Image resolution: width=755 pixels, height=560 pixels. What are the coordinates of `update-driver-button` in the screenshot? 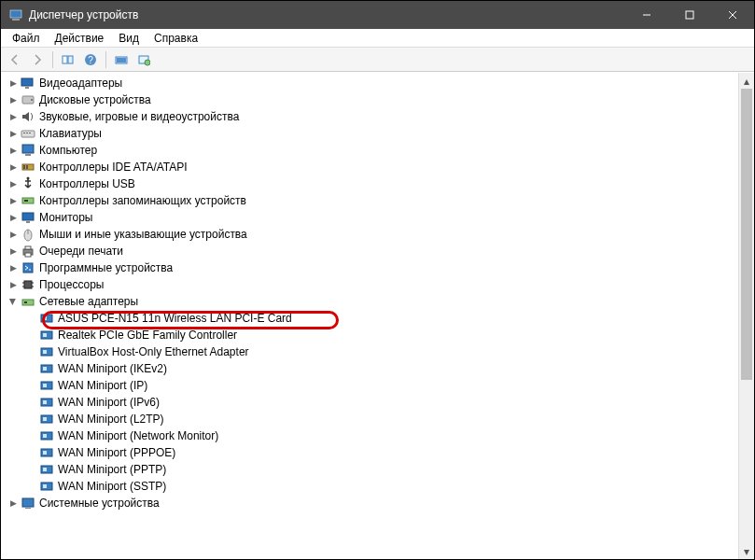 It's located at (144, 60).